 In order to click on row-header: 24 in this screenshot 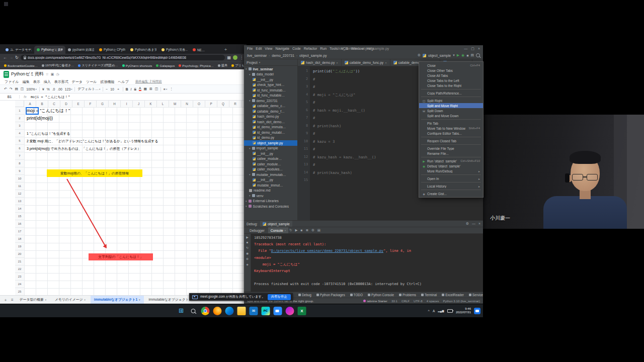, I will do `click(20, 285)`.